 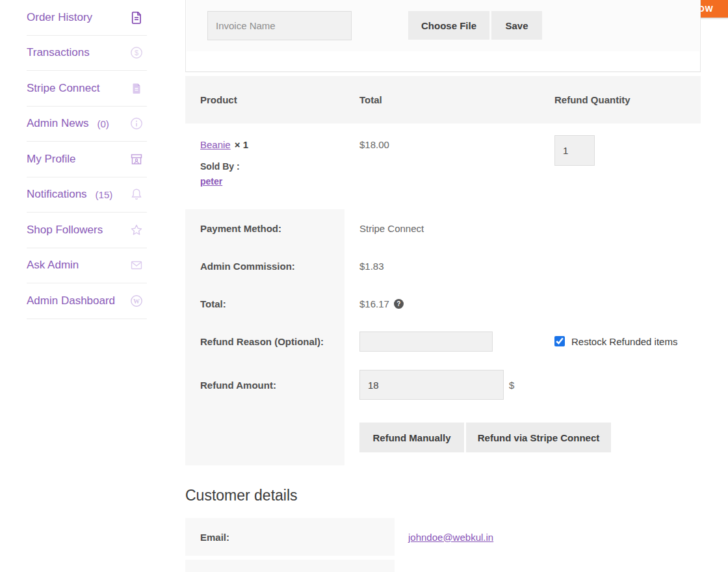 What do you see at coordinates (443, 495) in the screenshot?
I see `customer-details-heading: Customer details` at bounding box center [443, 495].